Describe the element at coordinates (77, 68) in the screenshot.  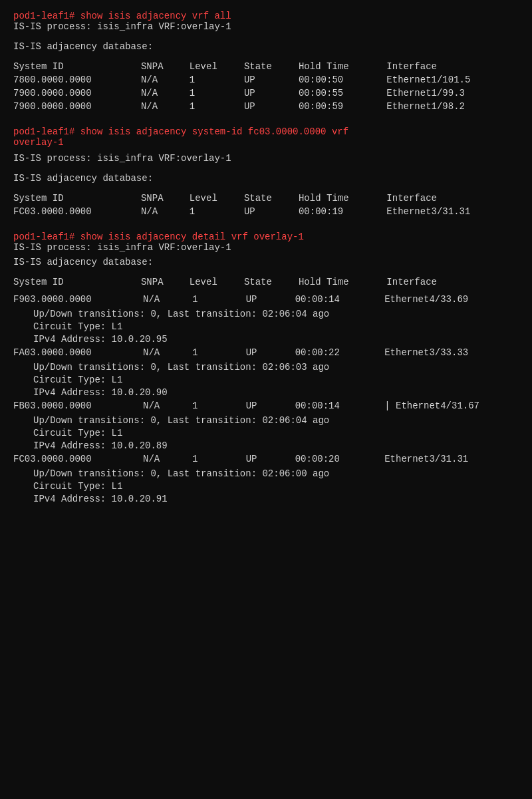
I see `header-sysid-1: System ID` at that location.